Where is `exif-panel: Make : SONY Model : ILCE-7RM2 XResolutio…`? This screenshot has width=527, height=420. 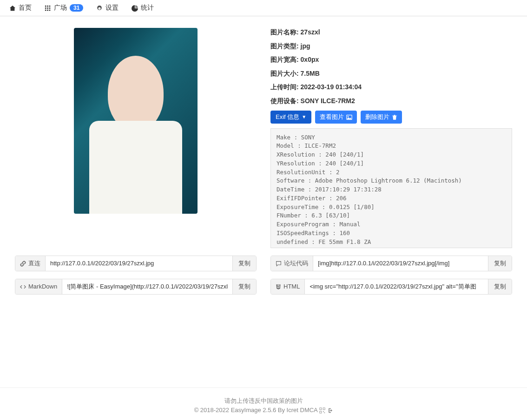 exif-panel: Make : SONY Model : ILCE-7RM2 XResolutio… is located at coordinates (391, 188).